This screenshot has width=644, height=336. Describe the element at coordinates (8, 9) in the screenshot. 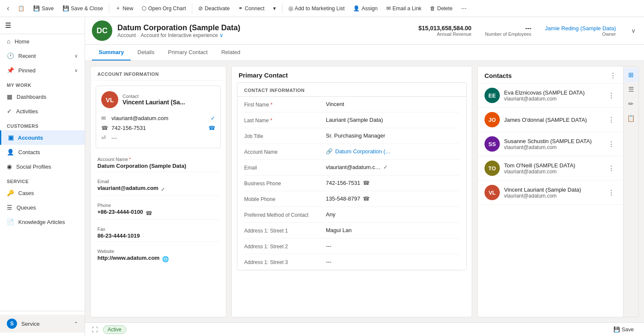

I see `back-button: ‹` at that location.